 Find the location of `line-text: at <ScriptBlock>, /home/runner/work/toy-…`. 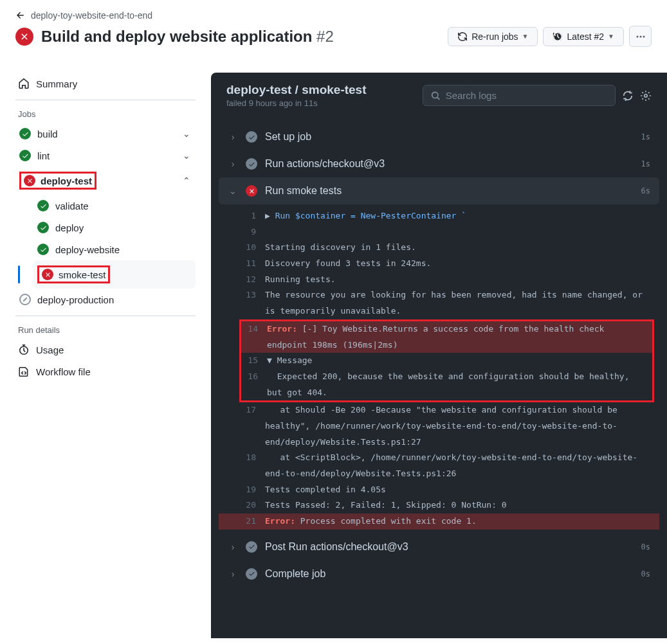

line-text: at <ScriptBlock>, /home/runner/work/toy-… is located at coordinates (458, 465).